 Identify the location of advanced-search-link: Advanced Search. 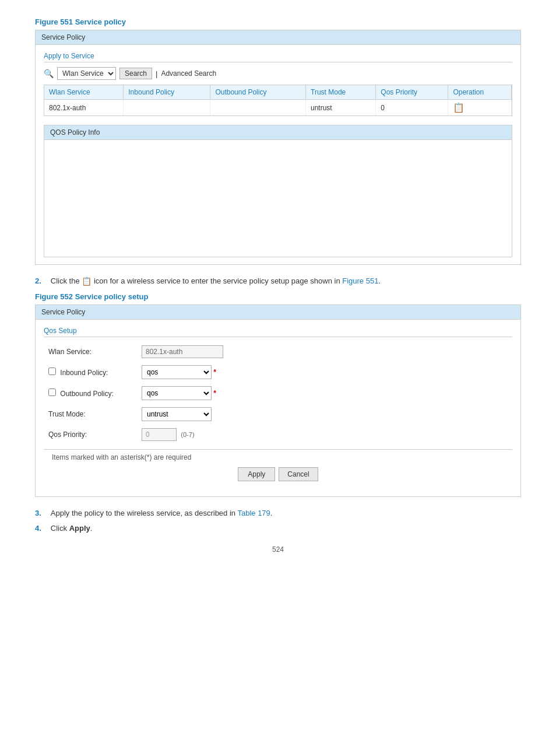
(189, 74).